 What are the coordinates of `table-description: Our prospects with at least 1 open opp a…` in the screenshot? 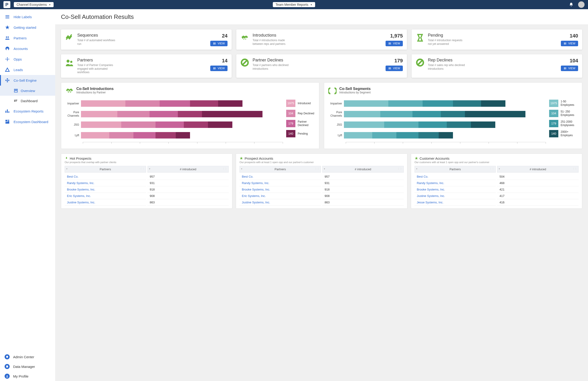 It's located at (321, 162).